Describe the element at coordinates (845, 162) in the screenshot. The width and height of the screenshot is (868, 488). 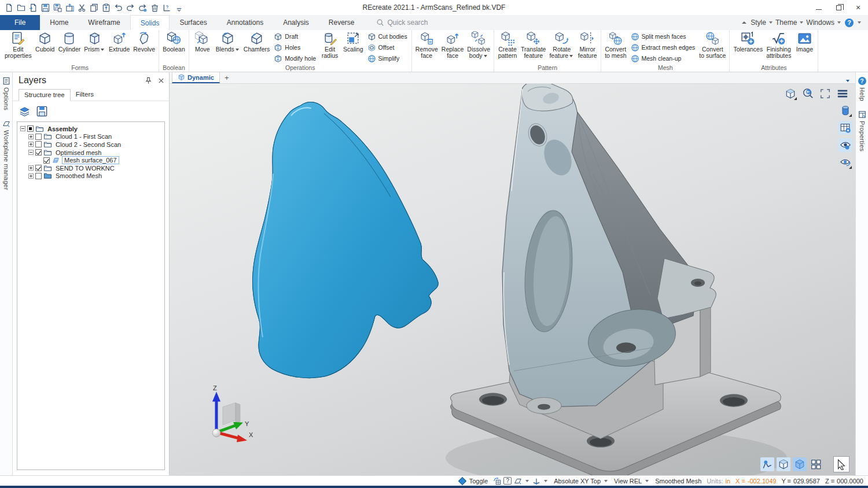
I see `rotate-view-button` at that location.